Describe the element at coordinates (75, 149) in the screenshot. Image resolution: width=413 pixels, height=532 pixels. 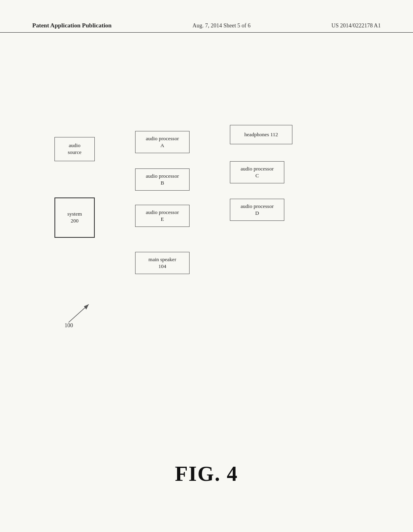
I see `audio-source-box: audio source` at that location.